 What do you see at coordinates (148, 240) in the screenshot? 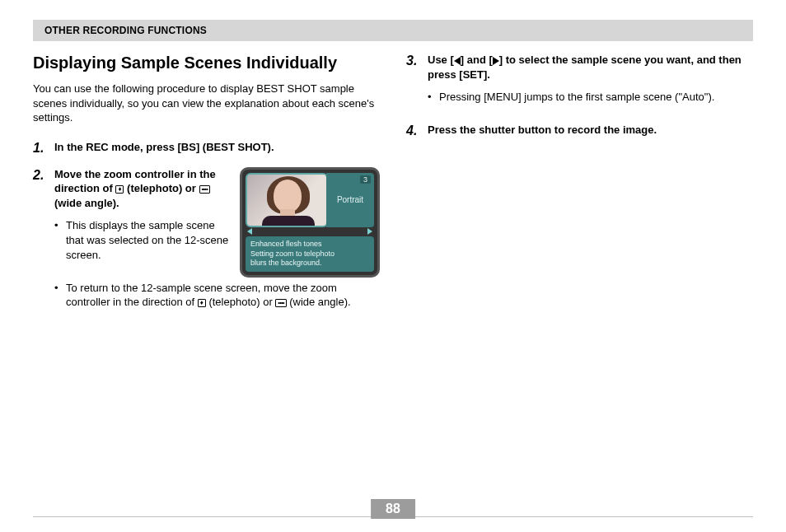
I see `bullet-text: This displays the sample scene that was …` at bounding box center [148, 240].